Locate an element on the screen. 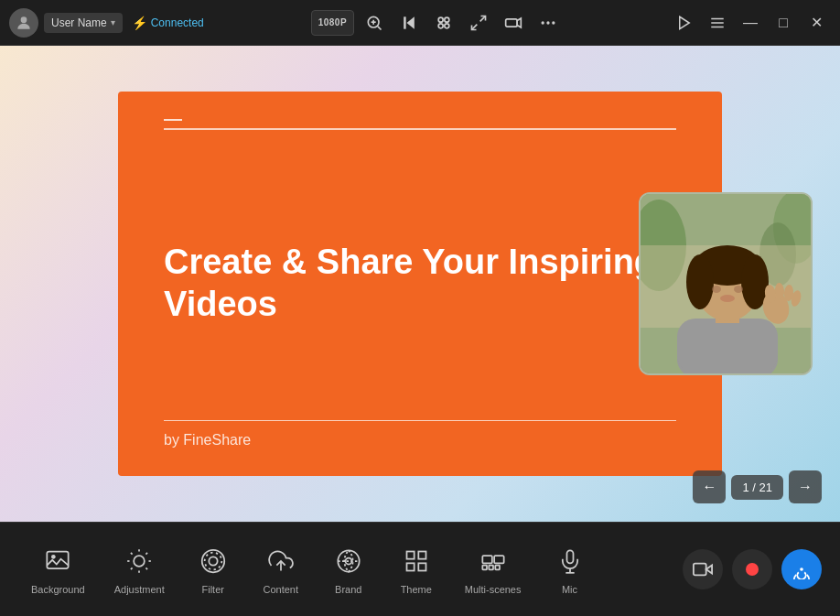 This screenshot has height=616, width=840. background-label: Background is located at coordinates (59, 589).